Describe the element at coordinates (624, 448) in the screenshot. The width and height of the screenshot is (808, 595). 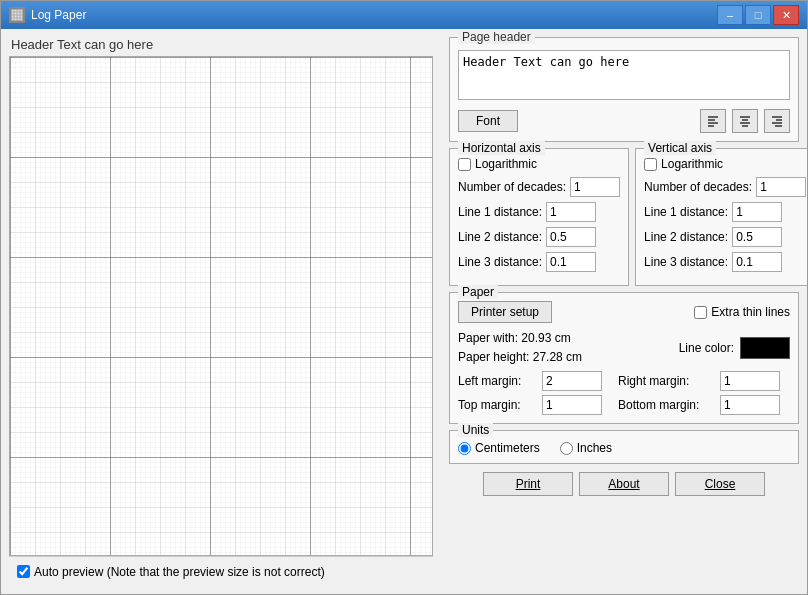
I see `units-radio-row: Centimeters Inches` at that location.